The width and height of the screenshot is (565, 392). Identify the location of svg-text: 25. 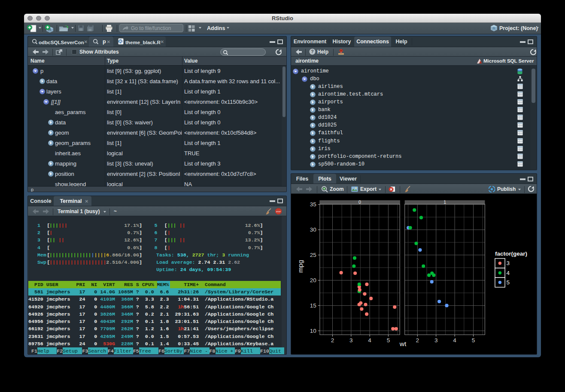
(313, 255).